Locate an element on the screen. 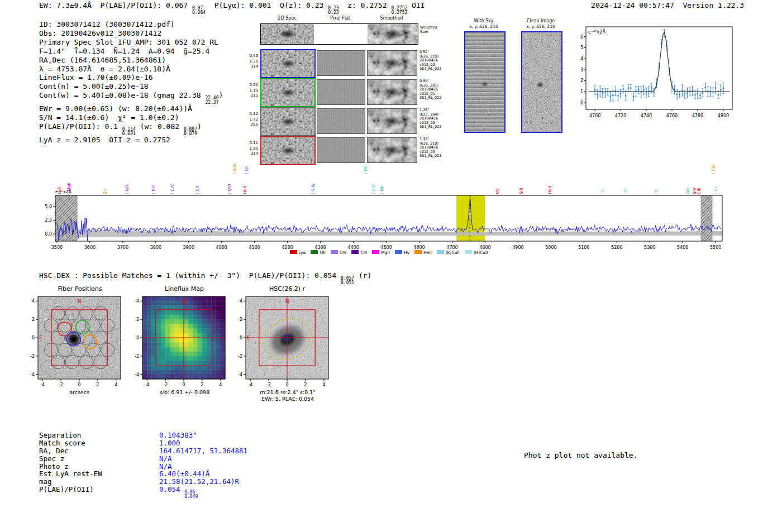  hsc-image-plot: NE-4-4-2-2002244 is located at coordinates (281, 343).